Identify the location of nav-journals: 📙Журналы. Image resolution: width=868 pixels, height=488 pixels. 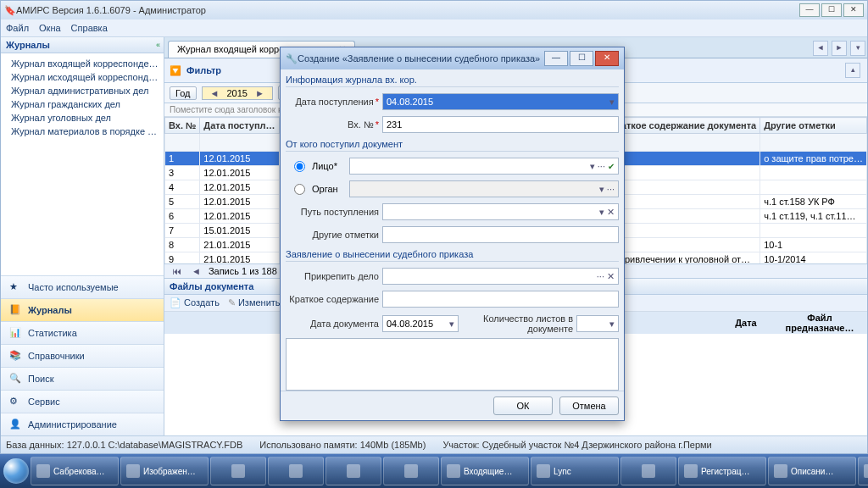
(82, 310).